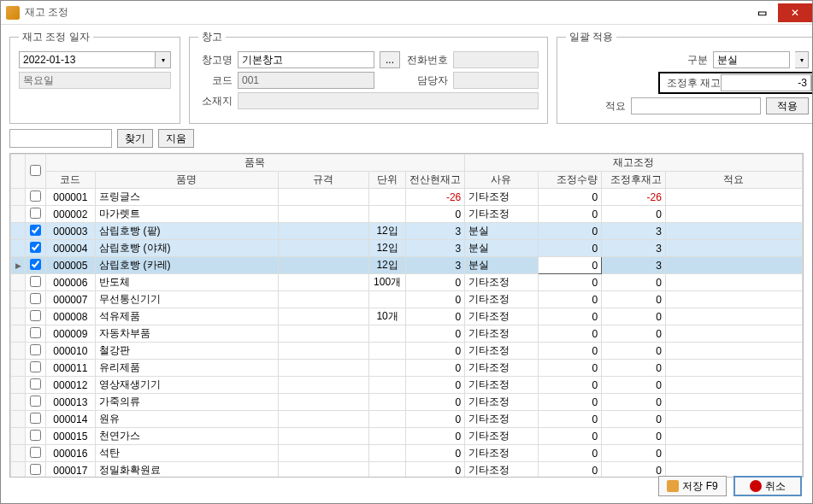 Image resolution: width=813 pixels, height=504 pixels. What do you see at coordinates (751, 60) in the screenshot?
I see `bulk-type-select` at bounding box center [751, 60].